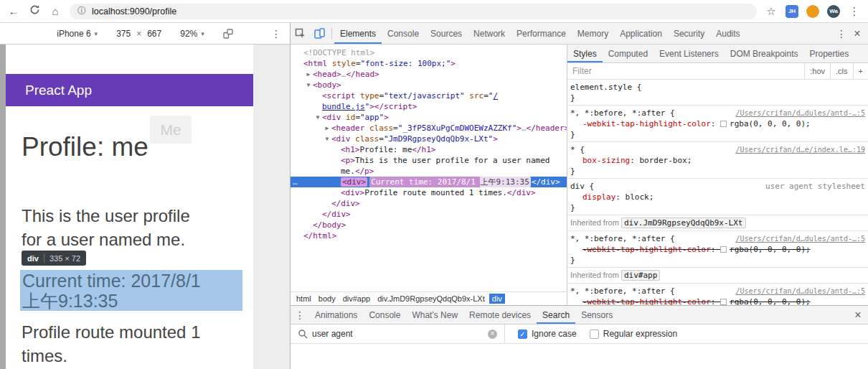 The height and width of the screenshot is (369, 868). Describe the element at coordinates (829, 53) in the screenshot. I see `sidebar-tab-properties: Properties` at that location.